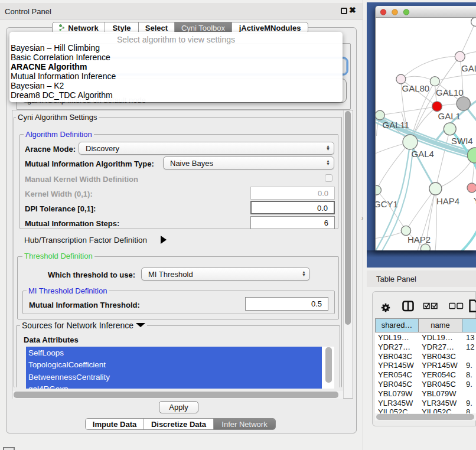 The width and height of the screenshot is (476, 450). I want to click on svg-text: GAL80, so click(416, 89).